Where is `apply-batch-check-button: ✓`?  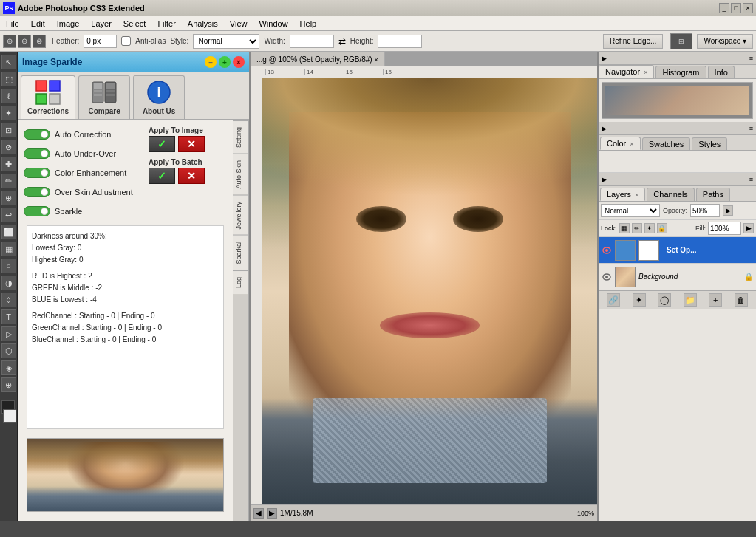
apply-batch-check-button: ✓ is located at coordinates (162, 176).